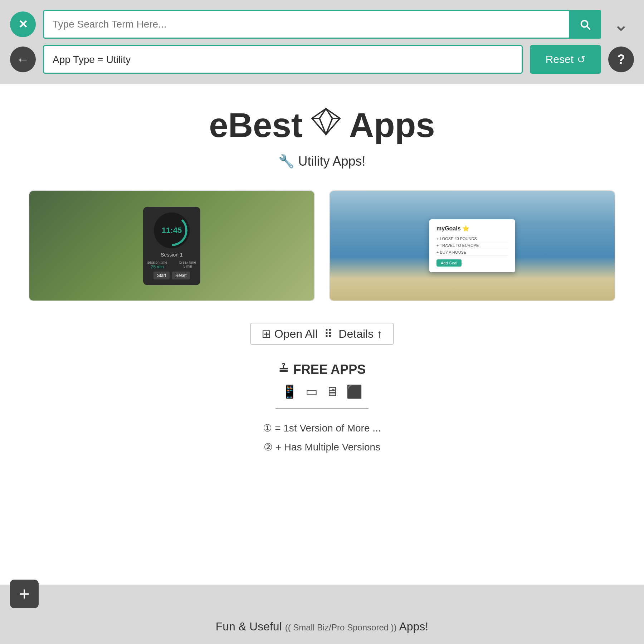  Describe the element at coordinates (172, 301) in the screenshot. I see `app-card-footer-timer: ✦ FOCUSed Timer①` at that location.